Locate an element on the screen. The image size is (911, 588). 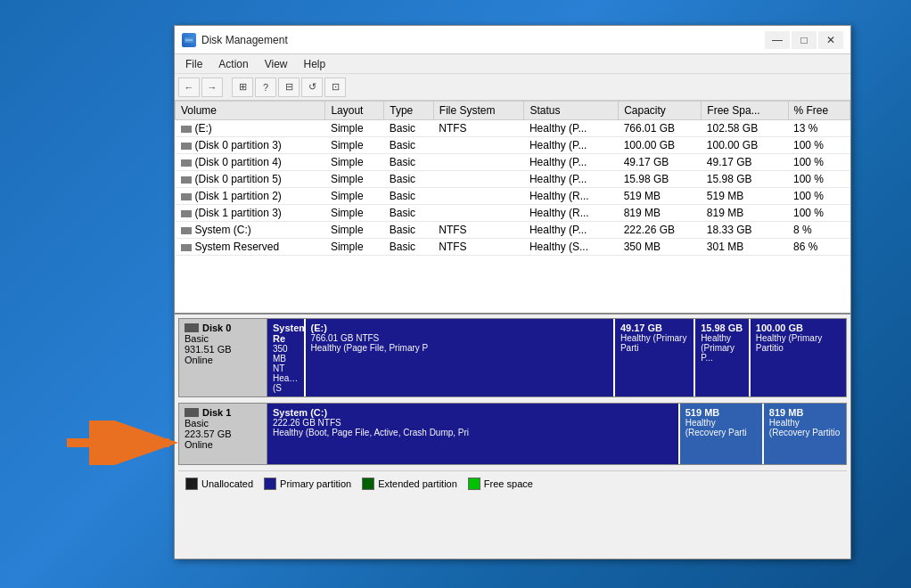
partition-0-0: System Re 350 MB NT Healthy (S is located at coordinates (287, 358).